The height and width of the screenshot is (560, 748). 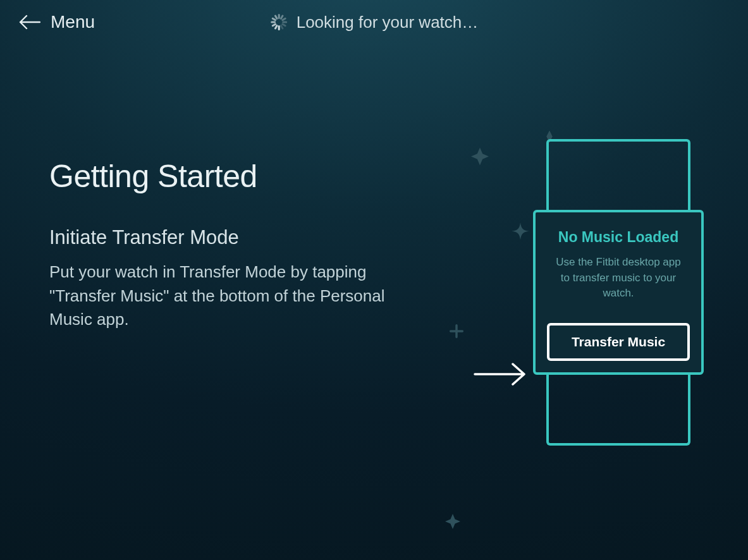 I want to click on watch-band-top, so click(x=618, y=174).